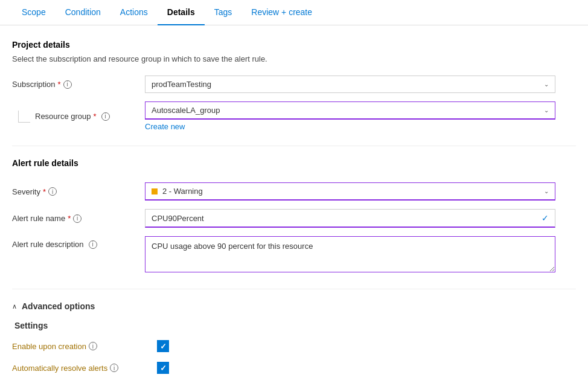  I want to click on alert-rule-desc-row: Alert rule description i, so click(294, 255).